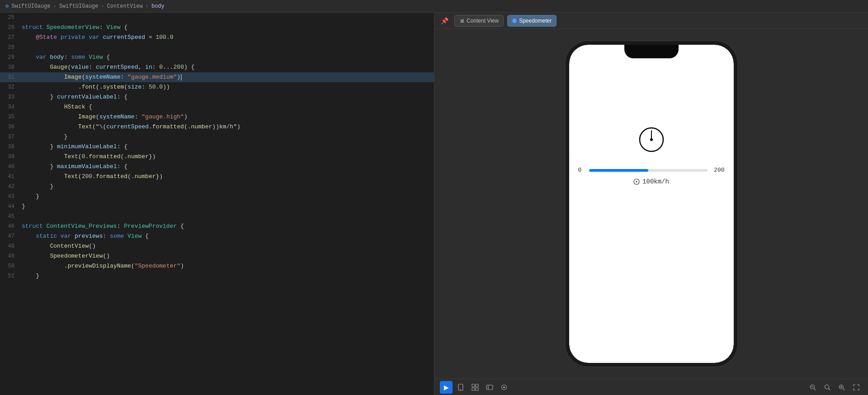 The height and width of the screenshot is (395, 868). I want to click on line-number: 31, so click(11, 77).